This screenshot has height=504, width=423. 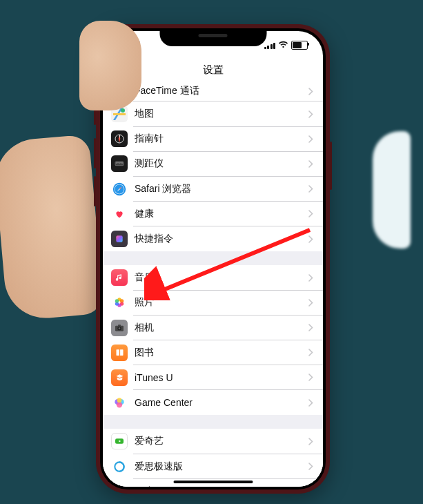 I want to click on notch, so click(x=213, y=37).